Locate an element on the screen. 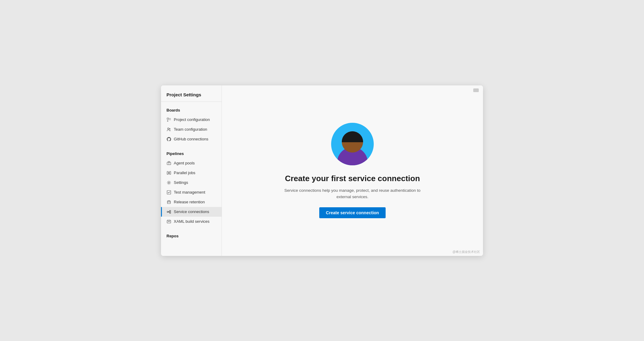 The width and height of the screenshot is (644, 341). service-connections-icon is located at coordinates (169, 212).